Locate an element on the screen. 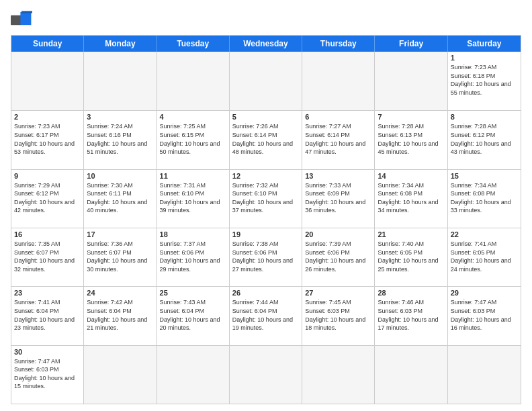 The height and width of the screenshot is (411, 532). calendar-day-3: 3Sunrise: 7:24 AMSunset: 6:16 PMDaylight… is located at coordinates (120, 140).